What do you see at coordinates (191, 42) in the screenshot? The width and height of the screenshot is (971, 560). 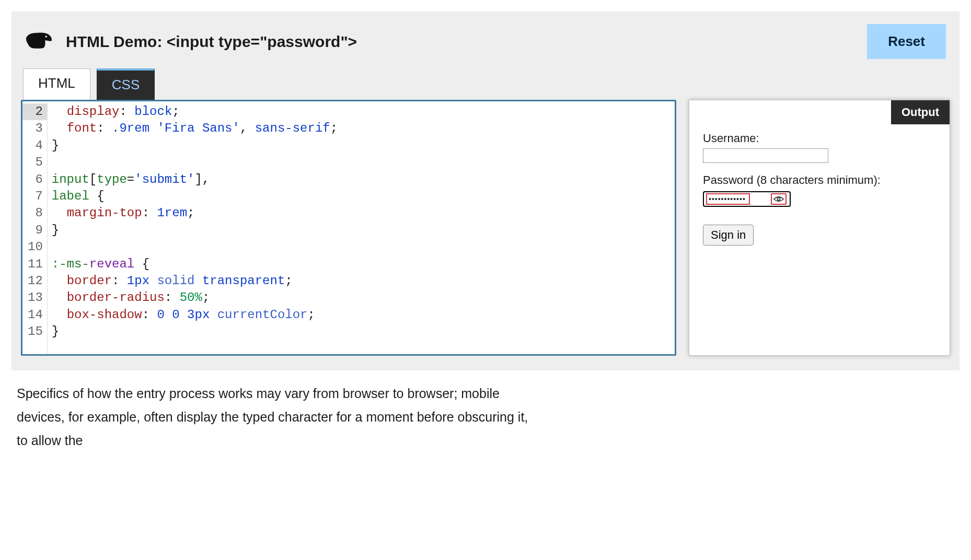 I see `demo-title-row: HTML Demo: <input type="password">` at bounding box center [191, 42].